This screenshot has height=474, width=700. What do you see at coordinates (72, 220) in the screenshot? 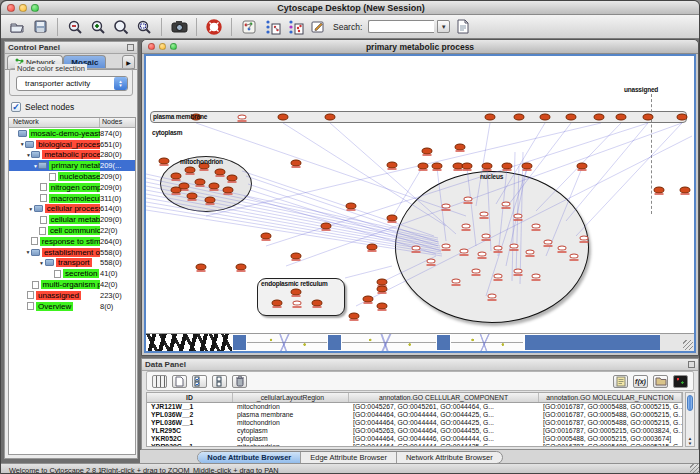
I see `tree-row: cellular metabol209(0)` at bounding box center [72, 220].